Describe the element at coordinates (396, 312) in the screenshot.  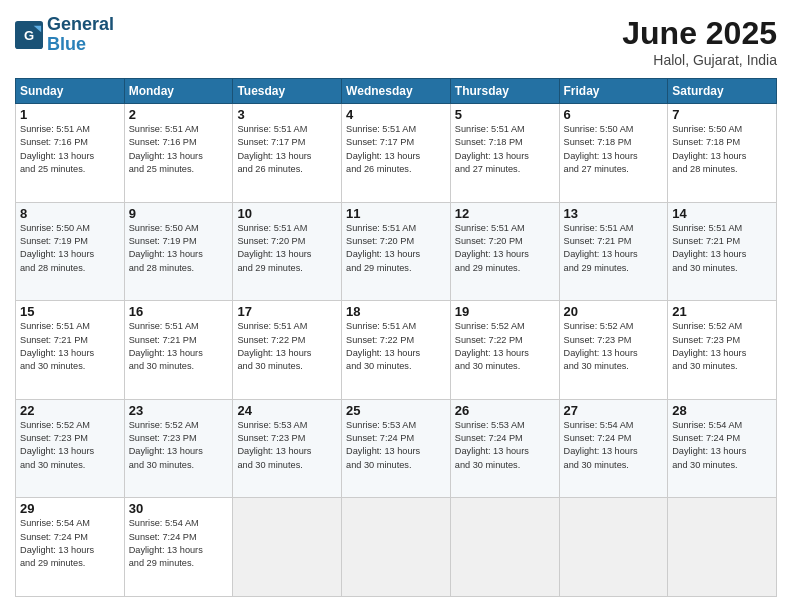
I see `day-number: 18` at that location.